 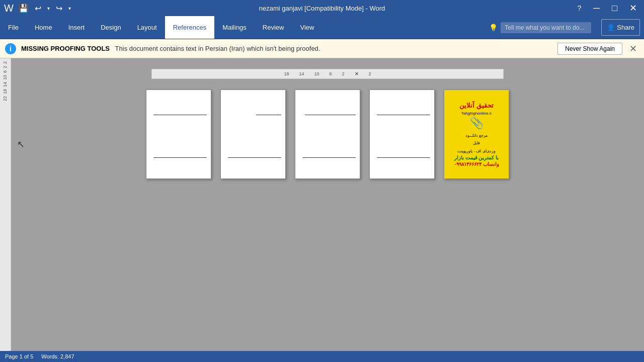 What do you see at coordinates (38, 8) in the screenshot?
I see `title-bar-left: W 💾 ↩ ▾ ↪ ▾` at bounding box center [38, 8].